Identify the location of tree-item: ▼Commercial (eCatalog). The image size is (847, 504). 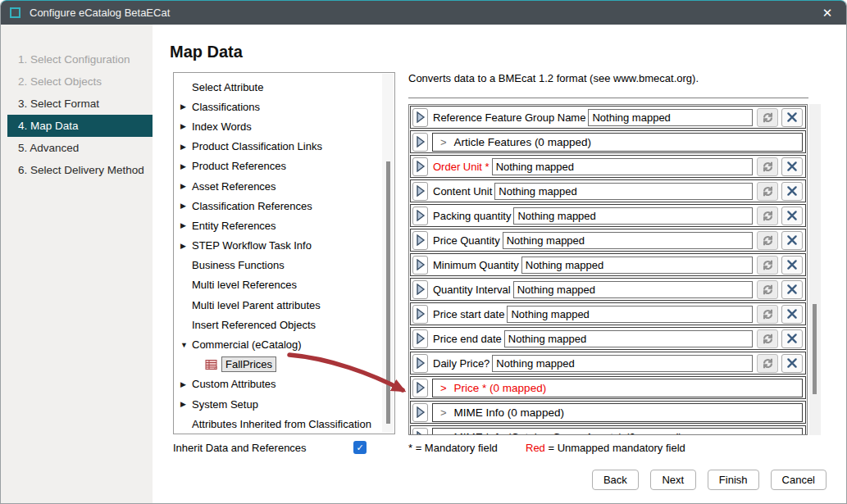
(284, 344).